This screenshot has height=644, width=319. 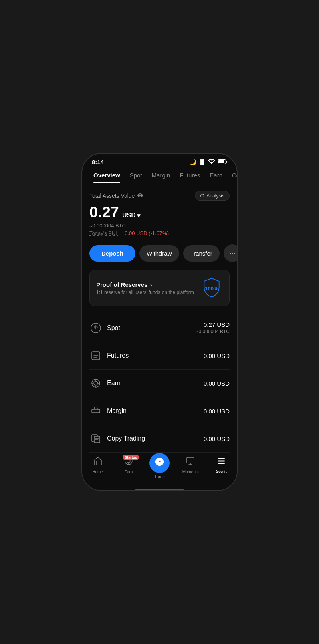 What do you see at coordinates (145, 288) in the screenshot?
I see `proof-text: Proof of Reserves › 1:1 reserve for all …` at bounding box center [145, 288].